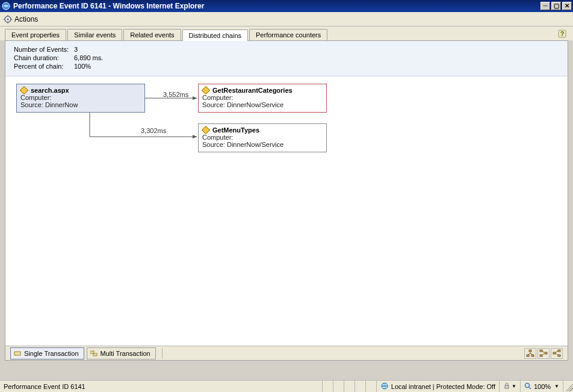 This screenshot has height=392, width=573. I want to click on chain-node-get-menu-types: GetMenuTypes Computer: Source: DinnerNow…, so click(262, 138).